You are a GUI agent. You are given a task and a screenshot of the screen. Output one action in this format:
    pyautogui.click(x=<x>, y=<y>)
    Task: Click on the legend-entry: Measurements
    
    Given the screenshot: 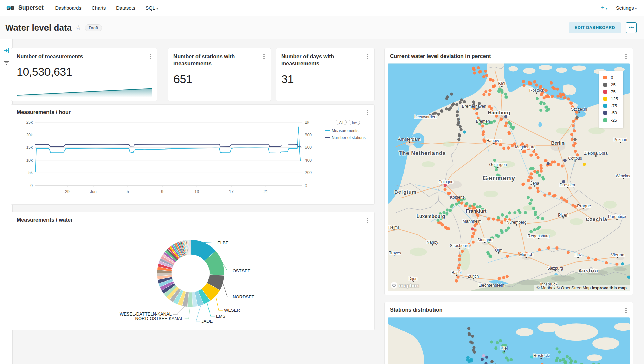 What is the action you would take?
    pyautogui.click(x=348, y=131)
    